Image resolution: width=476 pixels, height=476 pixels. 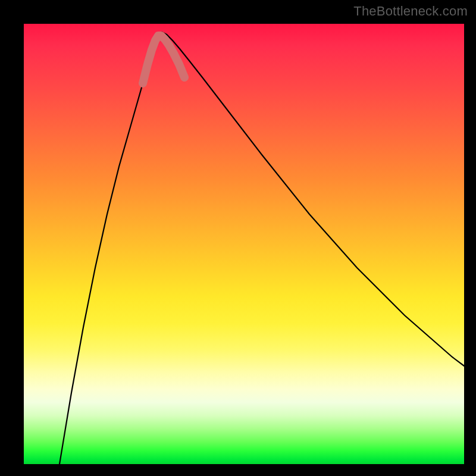 I want to click on bottom-highlight, so click(x=164, y=60).